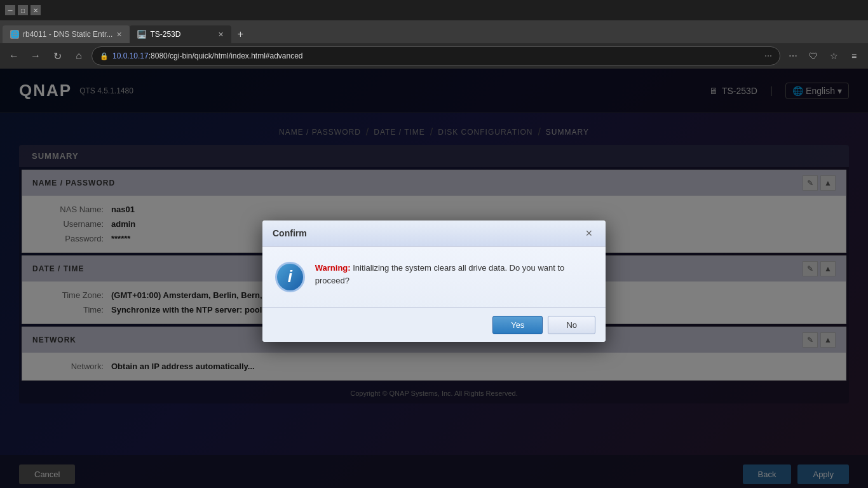 The width and height of the screenshot is (868, 488). What do you see at coordinates (14, 56) in the screenshot?
I see `back-nav-button: ←` at bounding box center [14, 56].